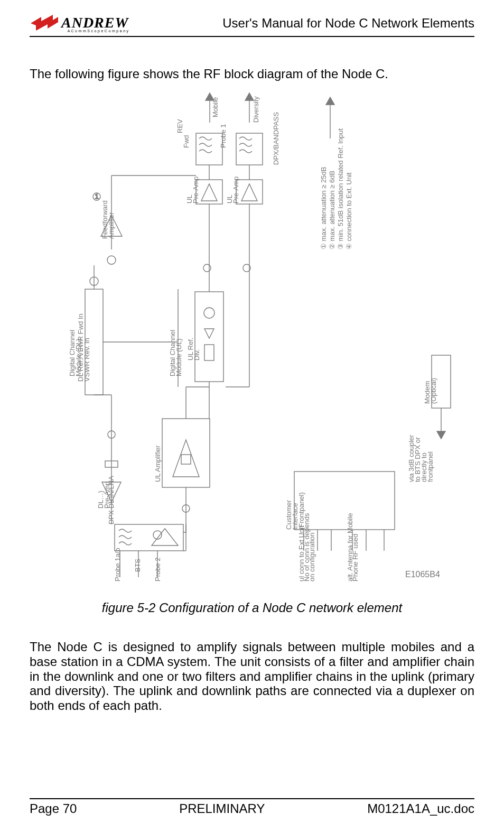 The height and width of the screenshot is (832, 504). I want to click on label-mobile: Mobile, so click(216, 107).